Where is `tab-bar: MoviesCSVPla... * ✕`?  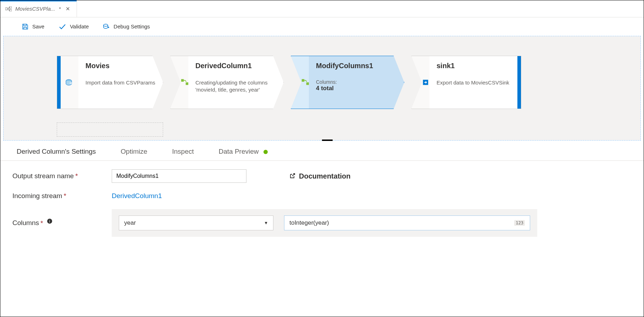 tab-bar: MoviesCSVPla... * ✕ is located at coordinates (322, 9).